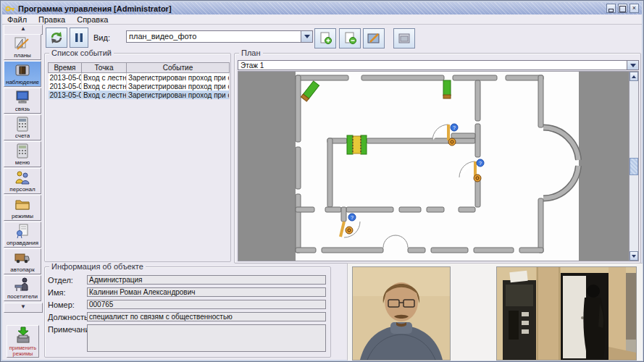 Image resolution: width=644 pixels, height=362 pixels. Describe the element at coordinates (22, 83) in the screenshot. I see `sidebar-item-label: наблюдение` at that location.